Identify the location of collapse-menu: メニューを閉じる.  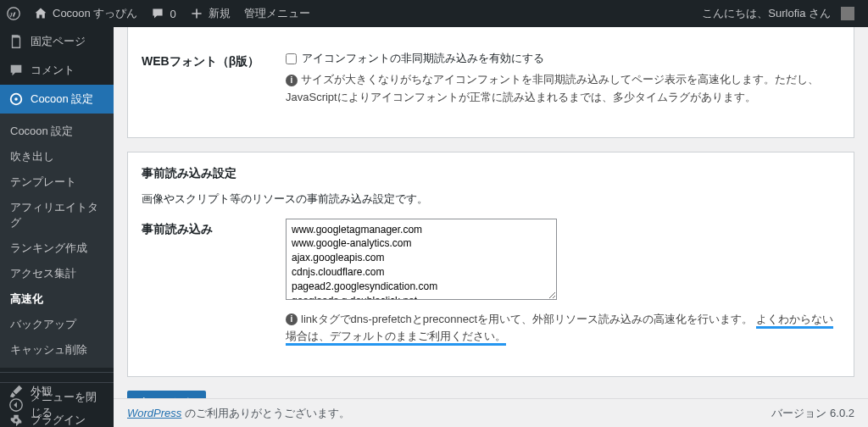
(57, 405).